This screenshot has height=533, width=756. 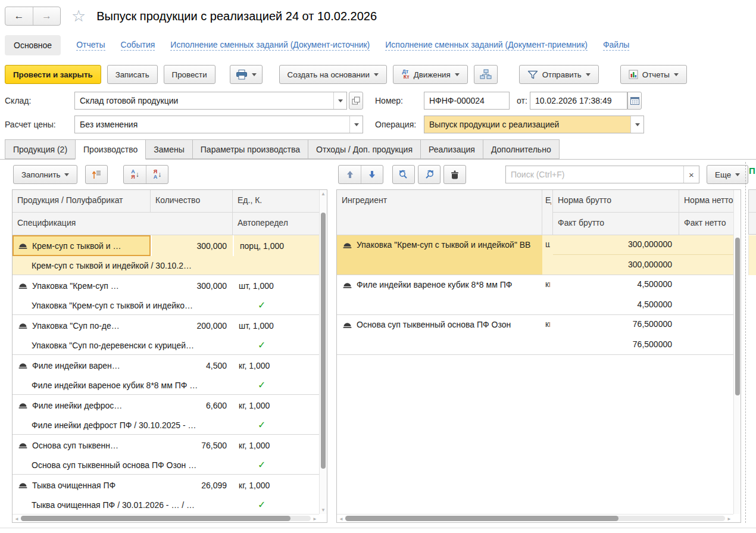 What do you see at coordinates (350, 174) in the screenshot?
I see `move-up-button` at bounding box center [350, 174].